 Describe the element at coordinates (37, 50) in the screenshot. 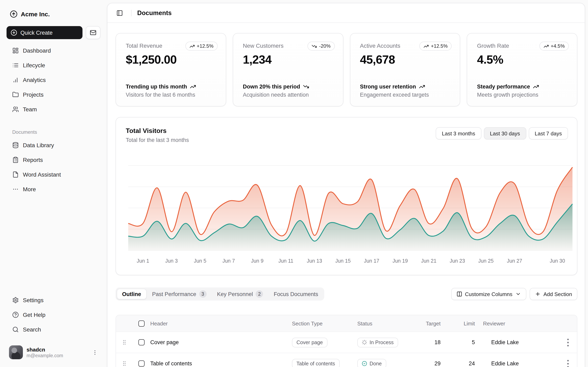

I see `sidebar-item-label: Dashboard` at that location.